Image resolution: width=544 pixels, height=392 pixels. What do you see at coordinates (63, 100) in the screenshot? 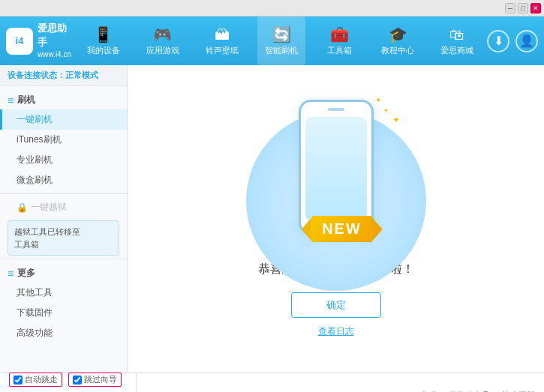
I see `flash-section-title: ≡ 刷机` at bounding box center [63, 100].